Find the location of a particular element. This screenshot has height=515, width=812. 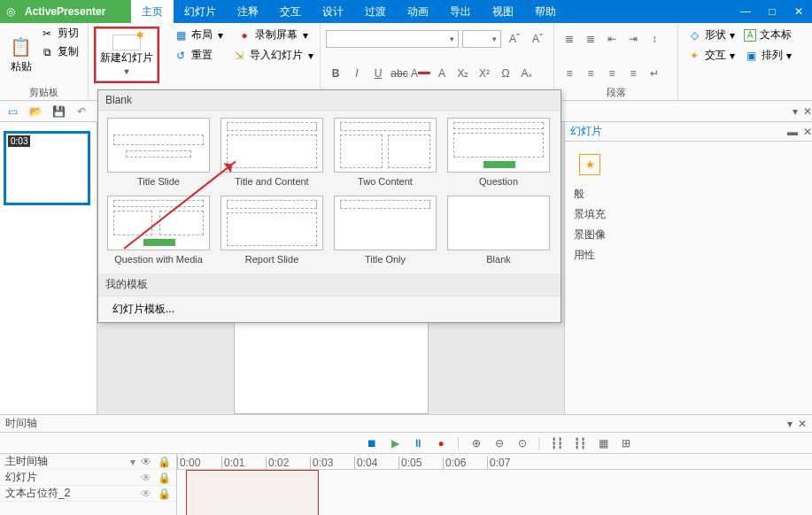

align-right-button: ≡ is located at coordinates (612, 73).